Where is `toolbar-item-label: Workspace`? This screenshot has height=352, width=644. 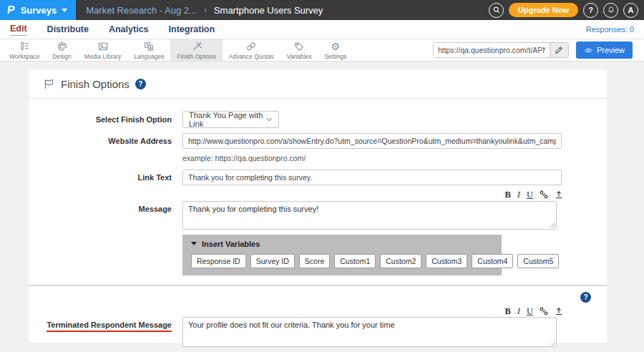 toolbar-item-label: Workspace is located at coordinates (24, 57).